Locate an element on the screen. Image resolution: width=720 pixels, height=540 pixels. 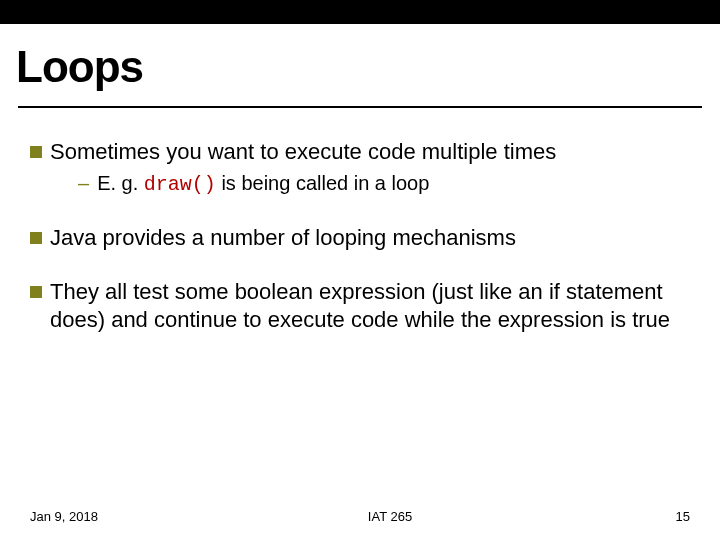
sub-bullet: – E. g. draw() is being called in a loop is located at coordinates (317, 184).